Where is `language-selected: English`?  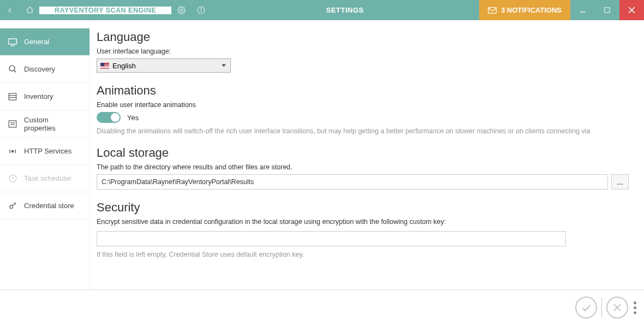 language-selected: English is located at coordinates (124, 66).